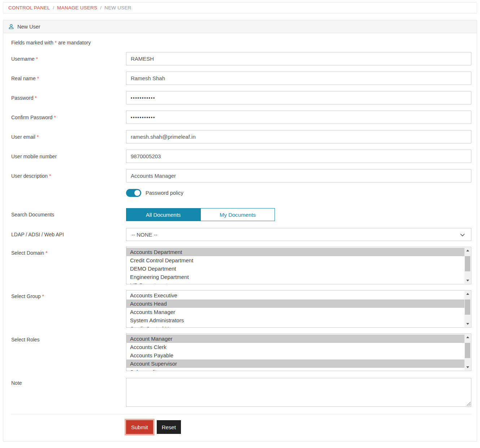 This screenshot has height=448, width=480. Describe the element at coordinates (27, 253) in the screenshot. I see `select-domain-label-text: Select Domain` at that location.